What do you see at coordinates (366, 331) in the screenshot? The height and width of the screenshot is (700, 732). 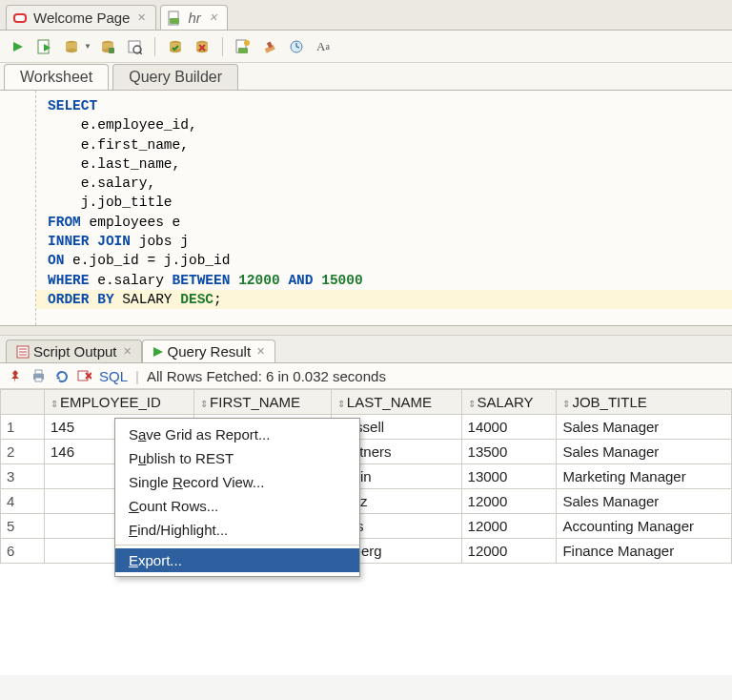 I see `horizontal-splitter` at bounding box center [366, 331].